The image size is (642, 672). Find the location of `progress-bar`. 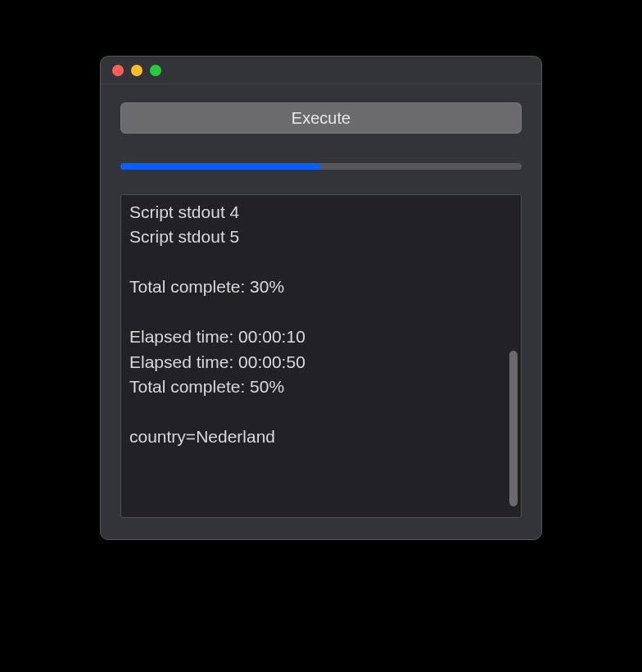

progress-bar is located at coordinates (321, 166).